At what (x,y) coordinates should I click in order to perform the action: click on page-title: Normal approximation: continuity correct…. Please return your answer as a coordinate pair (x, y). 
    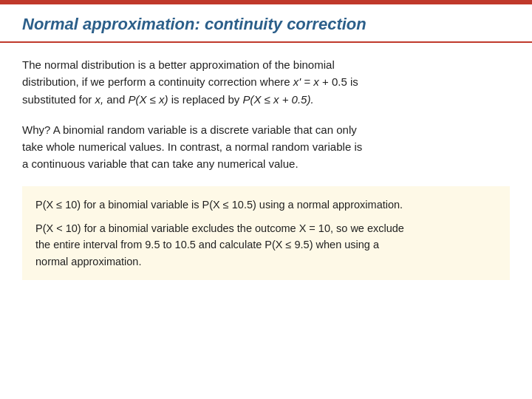
    Looking at the image, I should click on (266, 24).